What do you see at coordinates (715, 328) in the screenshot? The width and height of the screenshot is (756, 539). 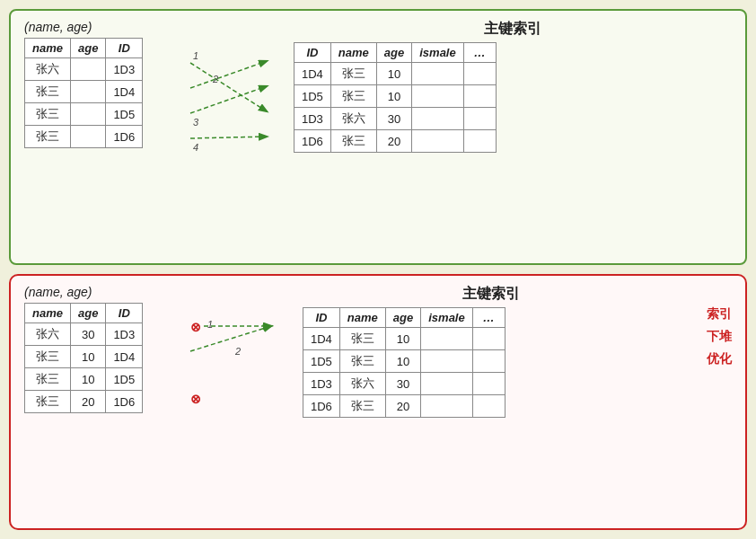 I see `right-label-area: 索引 下堆 优化` at bounding box center [715, 328].